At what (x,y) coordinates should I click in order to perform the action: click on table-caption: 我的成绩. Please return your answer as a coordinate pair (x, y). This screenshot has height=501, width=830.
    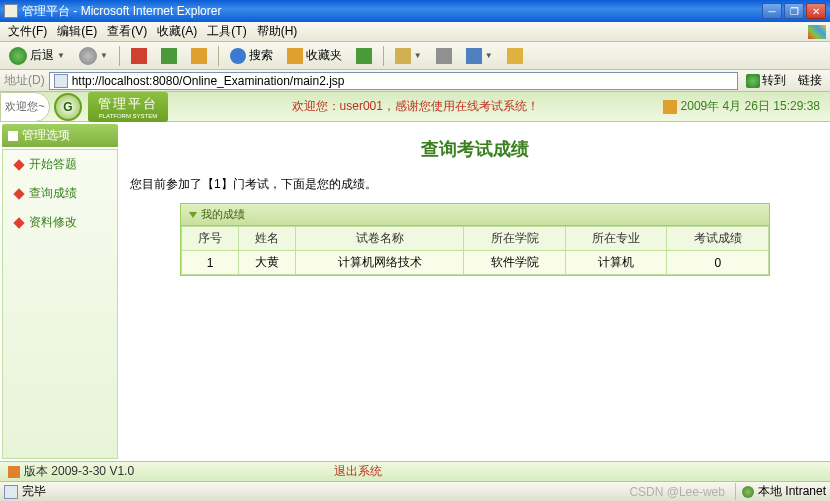
    Looking at the image, I should click on (475, 215).